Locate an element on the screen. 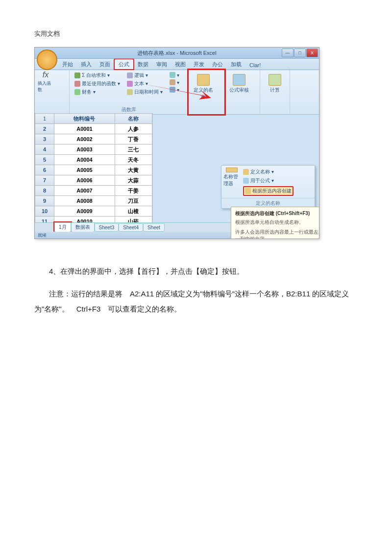  cell: 三七 is located at coordinates (133, 150).